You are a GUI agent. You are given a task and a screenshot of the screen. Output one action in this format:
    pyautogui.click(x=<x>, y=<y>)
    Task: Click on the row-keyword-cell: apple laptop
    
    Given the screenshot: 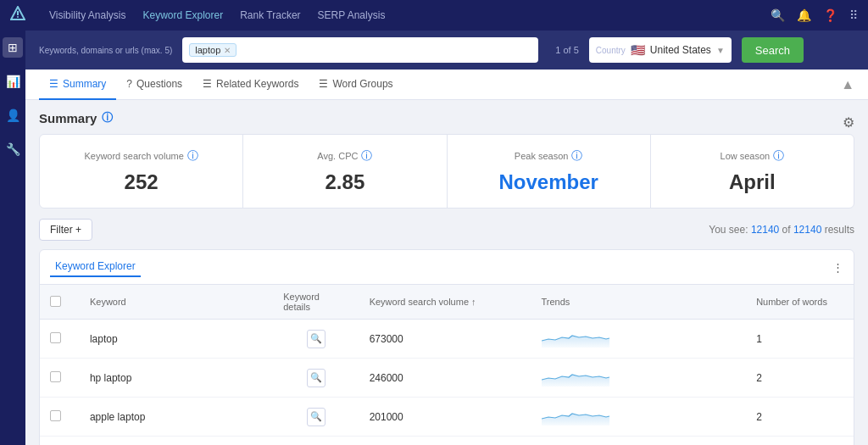 What is the action you would take?
    pyautogui.click(x=176, y=417)
    